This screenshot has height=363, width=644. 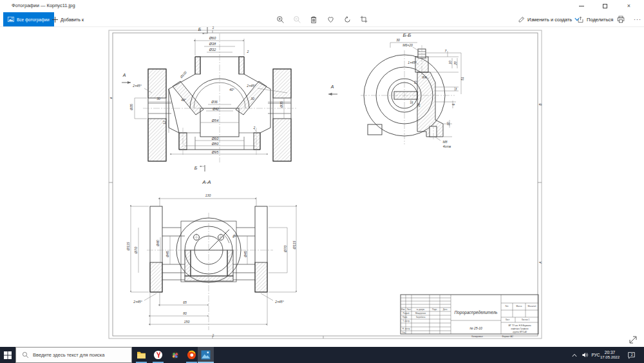 I want to click on dimension-label: М6×20, so click(x=407, y=45).